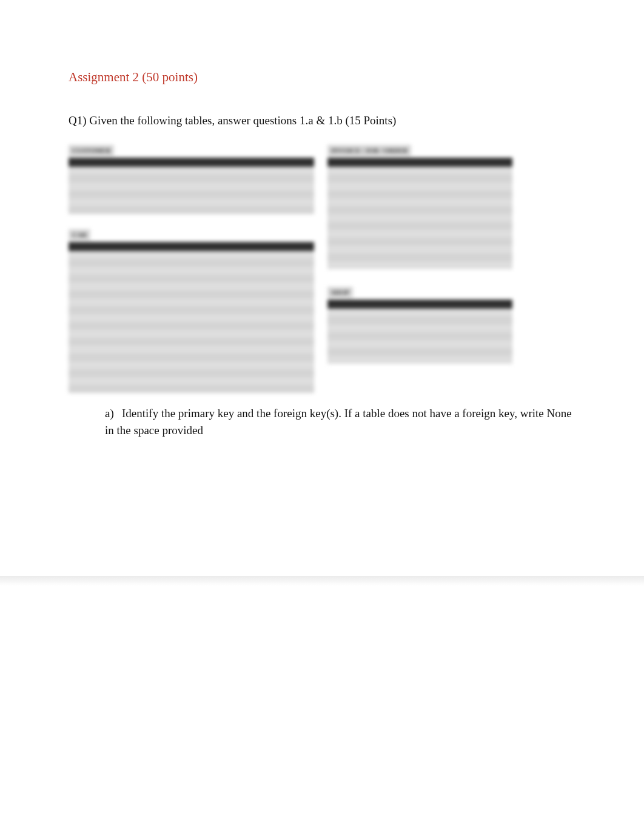 Image resolution: width=644 pixels, height=835 pixels. I want to click on q1-intro: Q1) Given the following tables, answer q…, so click(322, 121).